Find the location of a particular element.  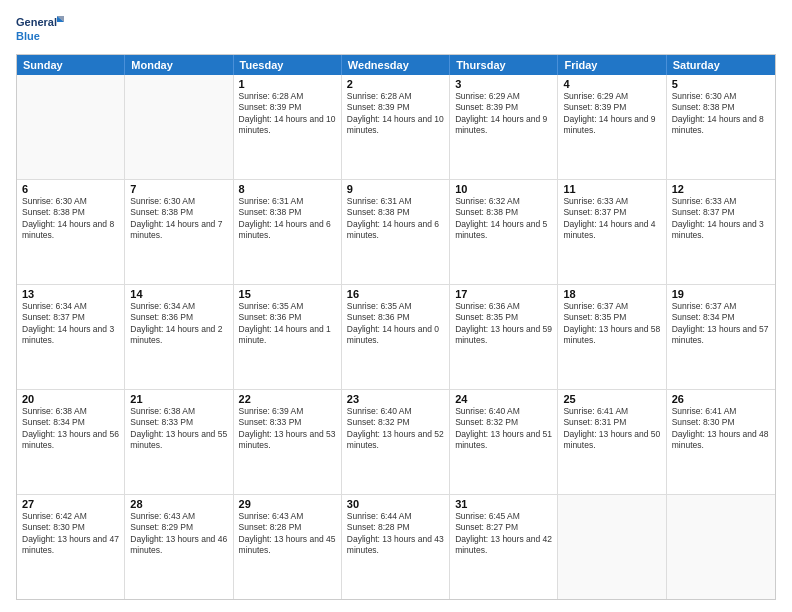

cal-cell: 10Sunrise: 6:32 AM Sunset: 8:38 PM Dayli… is located at coordinates (504, 232).